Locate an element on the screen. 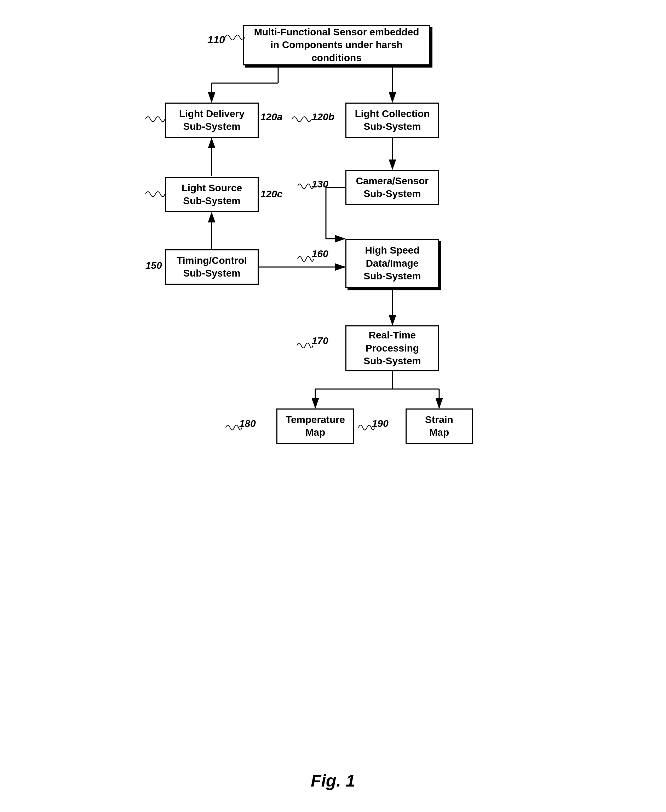 Image resolution: width=666 pixels, height=812 pixels. box-110: Multi-Functional Sensor embedded in Comp… is located at coordinates (337, 45).